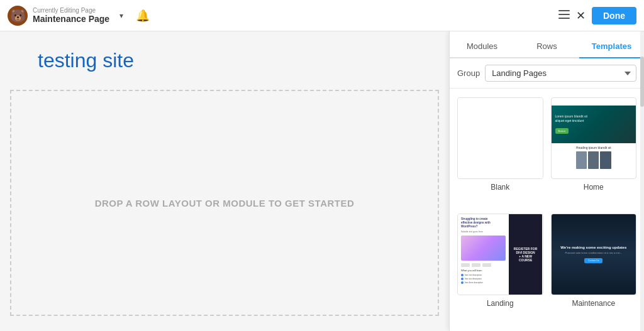 This screenshot has height=331, width=644. Describe the element at coordinates (71, 19) in the screenshot. I see `page-name-label: Maintenance Page` at that location.